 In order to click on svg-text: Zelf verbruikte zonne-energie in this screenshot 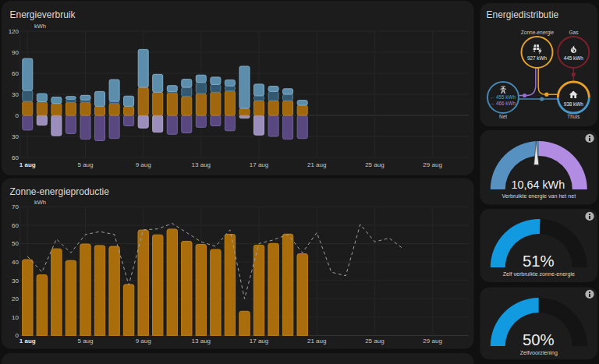, I will do `click(539, 274)`.